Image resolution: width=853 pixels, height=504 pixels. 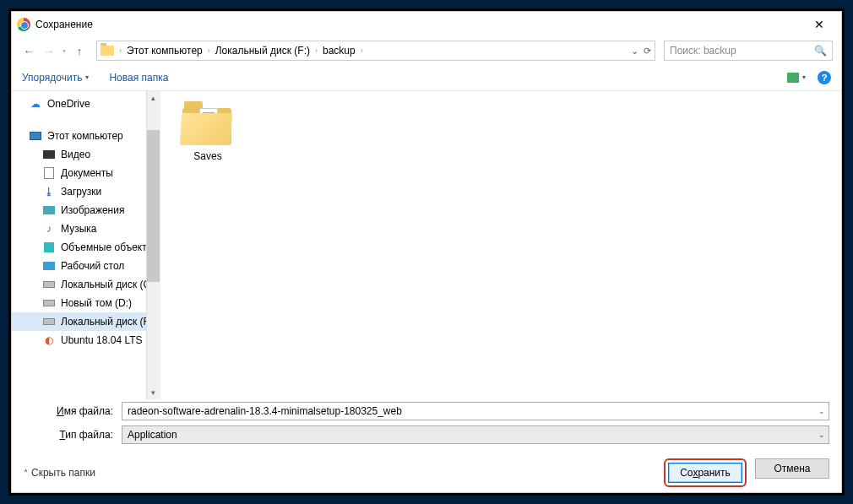 I want to click on sidebar-item: Изображения, so click(x=86, y=210).